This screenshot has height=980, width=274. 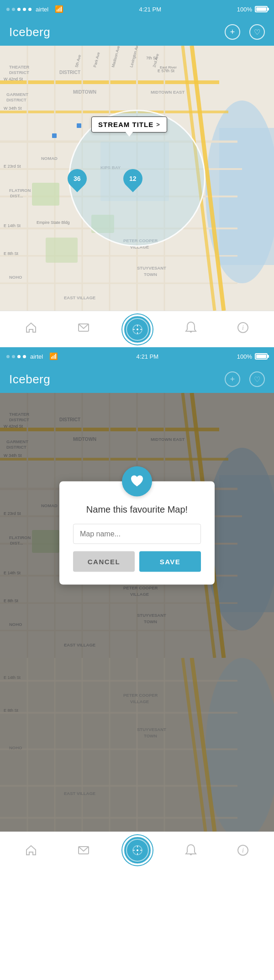 What do you see at coordinates (79, 298) in the screenshot?
I see `svg-text: EAST VILLAGE` at bounding box center [79, 298].